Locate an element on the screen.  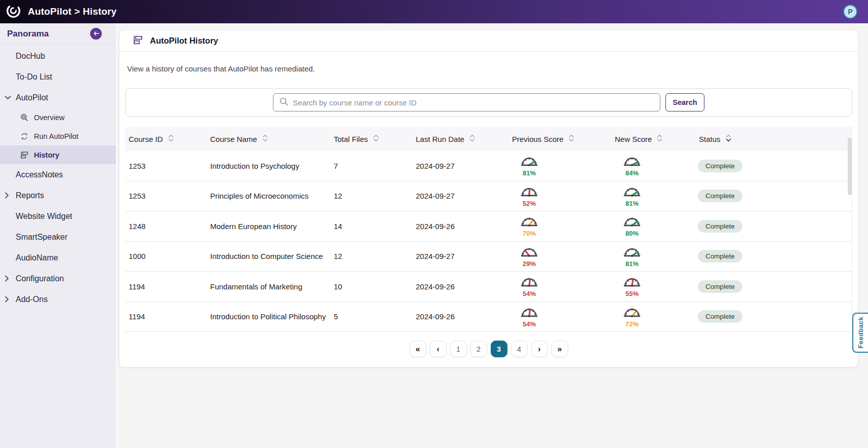
cell-total-files: 5 is located at coordinates (371, 316).